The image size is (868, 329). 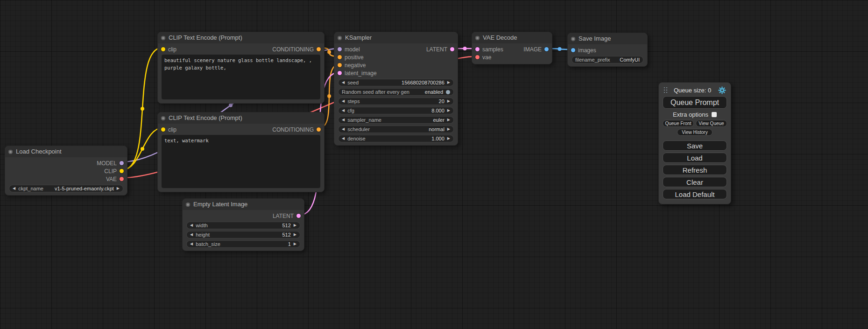 What do you see at coordinates (396, 139) in the screenshot?
I see `denoise-widget: ◀ denoise 1.000 ▶` at bounding box center [396, 139].